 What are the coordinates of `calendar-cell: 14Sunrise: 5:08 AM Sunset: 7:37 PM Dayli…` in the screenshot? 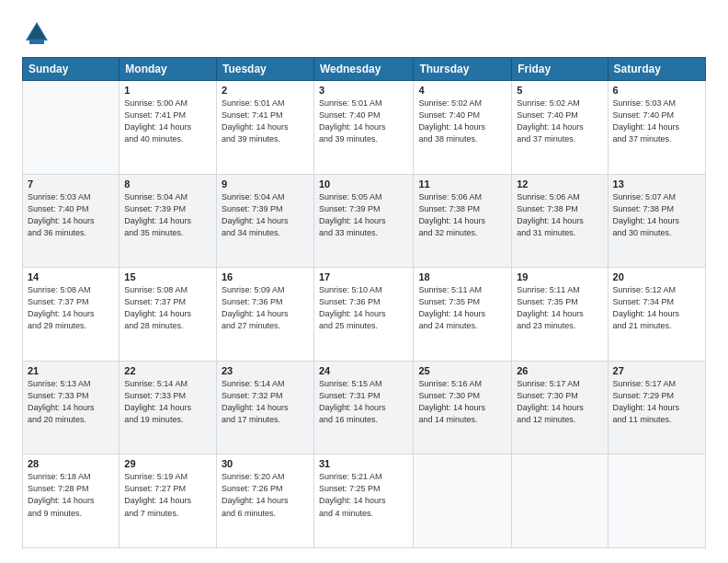 It's located at (72, 315).